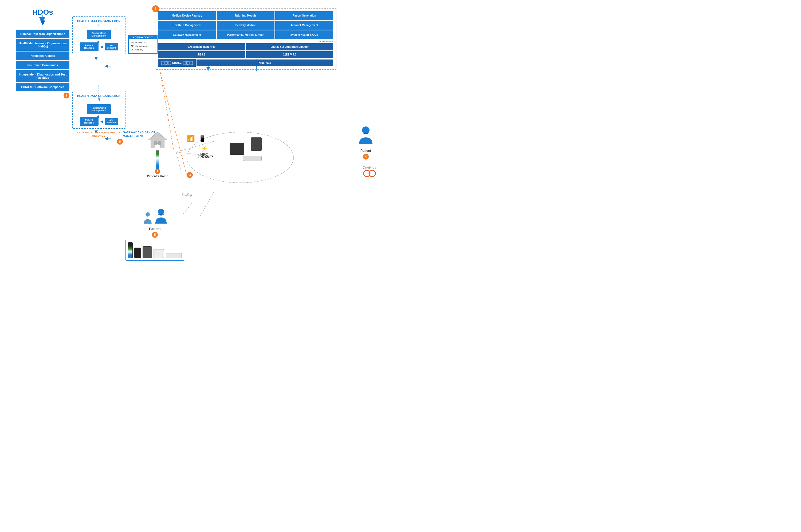 This screenshot has width=801, height=532. What do you see at coordinates (99, 47) in the screenshot?
I see `org1-doc-row: Patient Records ◀ API Endpoint` at bounding box center [99, 47].